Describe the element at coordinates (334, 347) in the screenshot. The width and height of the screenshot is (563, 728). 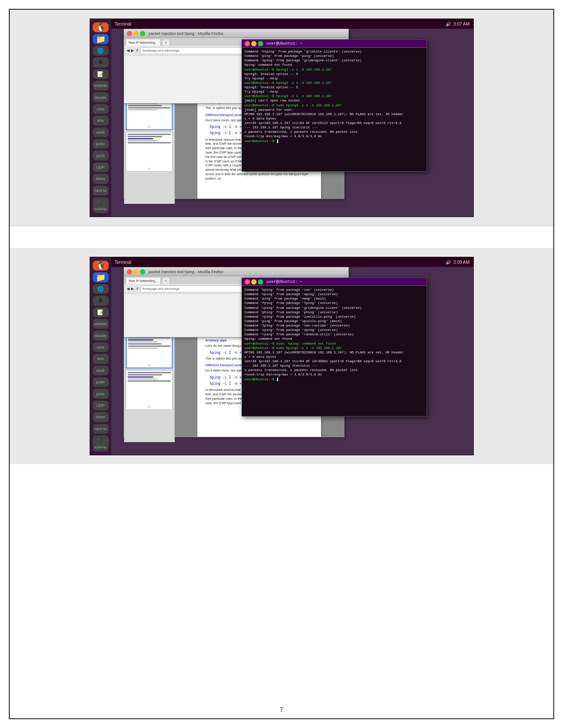
I see `terminal-bottom-win: user@Ubuntu1: ~ Command 'bping' from pac…` at that location.